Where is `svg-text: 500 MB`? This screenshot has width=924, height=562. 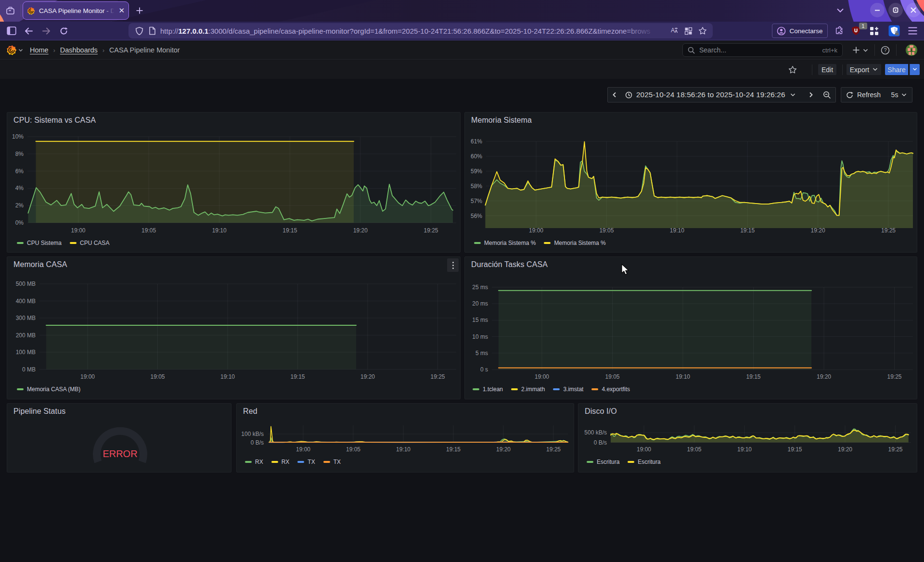 svg-text: 500 MB is located at coordinates (26, 284).